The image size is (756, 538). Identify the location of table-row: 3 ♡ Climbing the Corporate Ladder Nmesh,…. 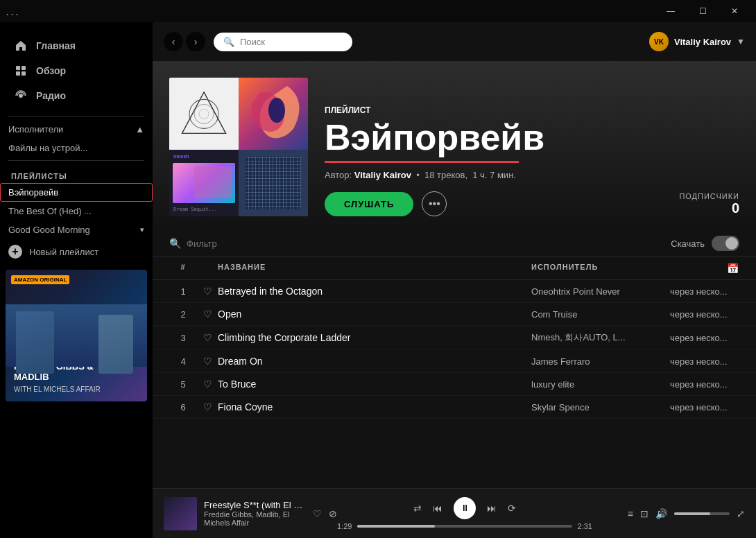
(454, 338).